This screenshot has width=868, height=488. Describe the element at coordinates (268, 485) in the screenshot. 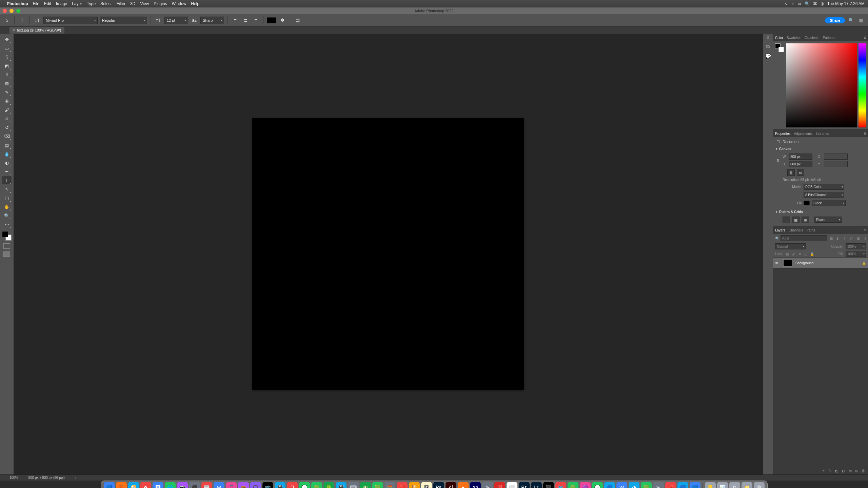

I see `dock-app: 📺` at that location.